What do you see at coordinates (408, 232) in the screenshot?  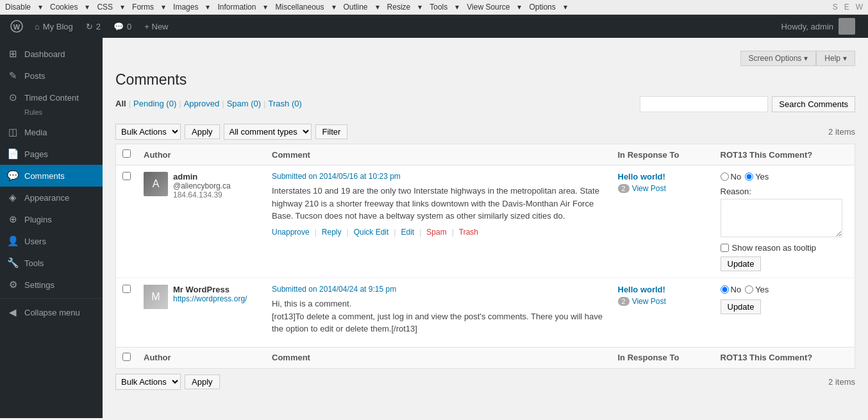 I see `row1-edit: Edit` at bounding box center [408, 232].